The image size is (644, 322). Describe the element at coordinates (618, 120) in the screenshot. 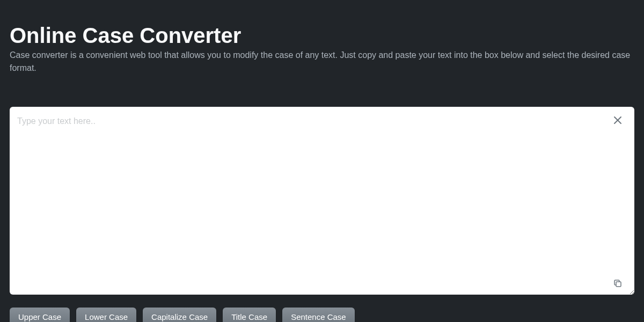

I see `clear-icon` at that location.